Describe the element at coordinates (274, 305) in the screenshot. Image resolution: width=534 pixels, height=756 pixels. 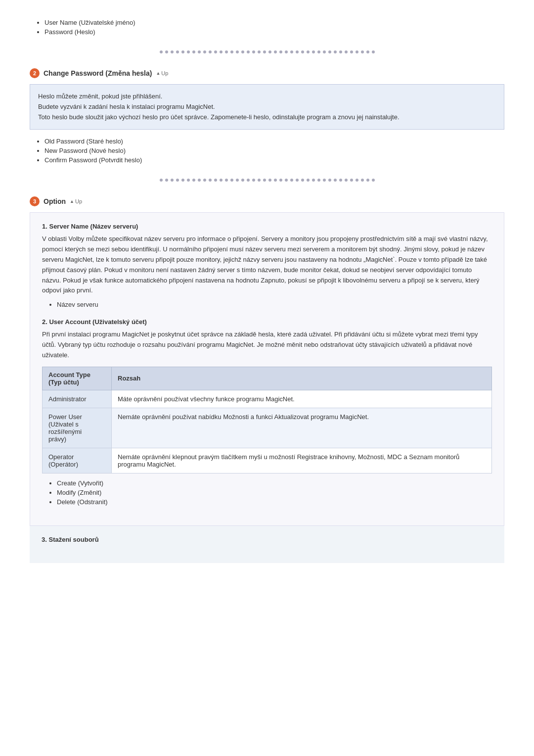
I see `bullet-server-name: Název serveru` at that location.